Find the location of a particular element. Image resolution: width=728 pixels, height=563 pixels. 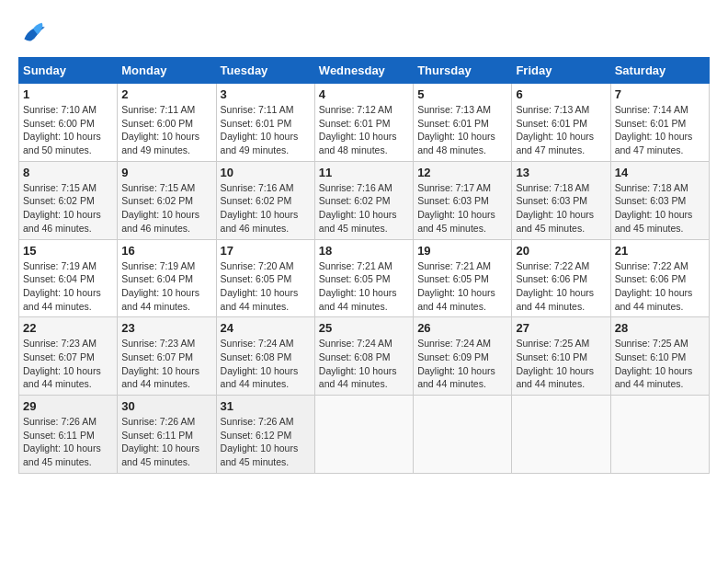

calendar-cell: 15Sunrise: 7:19 AMSunset: 6:04 PMDayligh… is located at coordinates (68, 278).